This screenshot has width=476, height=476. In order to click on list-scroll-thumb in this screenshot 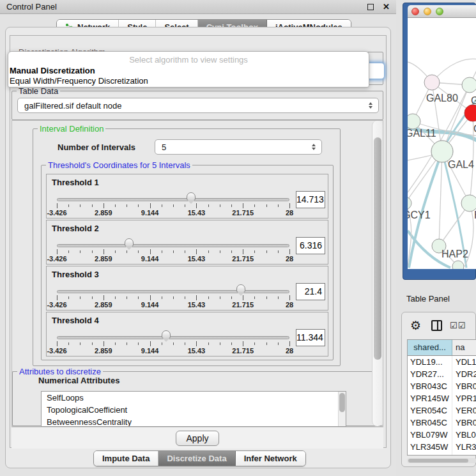, I will do `click(342, 403)`.